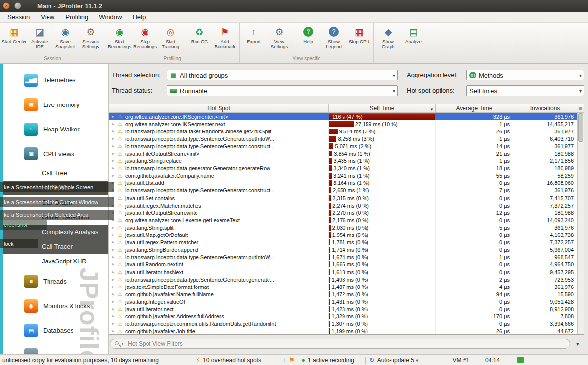  I want to click on table-row: ▶⚠java.lang.String.split2,030 ms (0 %)5 …, so click(343, 228).